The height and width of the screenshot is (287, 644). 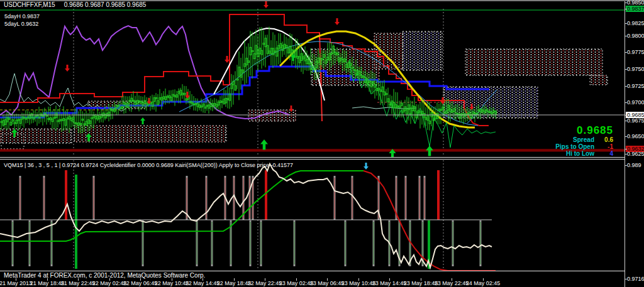 I want to click on price-axis-label: 0.9650, so click(x=635, y=136).